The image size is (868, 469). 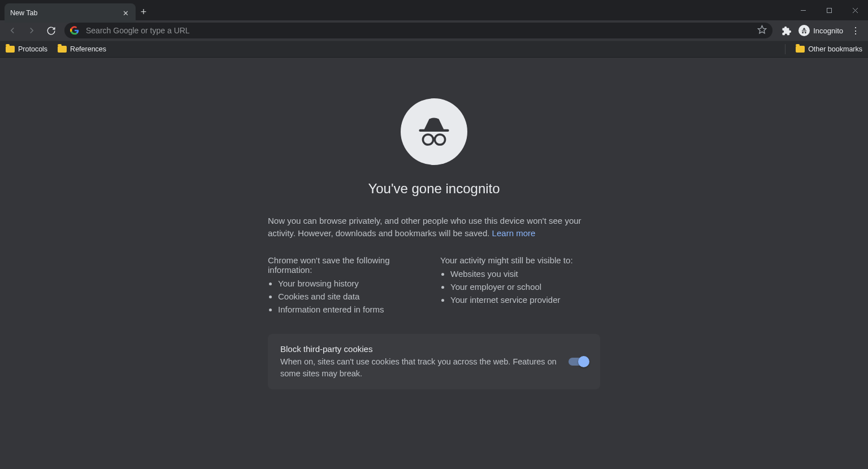 What do you see at coordinates (434, 286) in the screenshot?
I see `info-columns: Chrome won't save the following informat…` at bounding box center [434, 286].